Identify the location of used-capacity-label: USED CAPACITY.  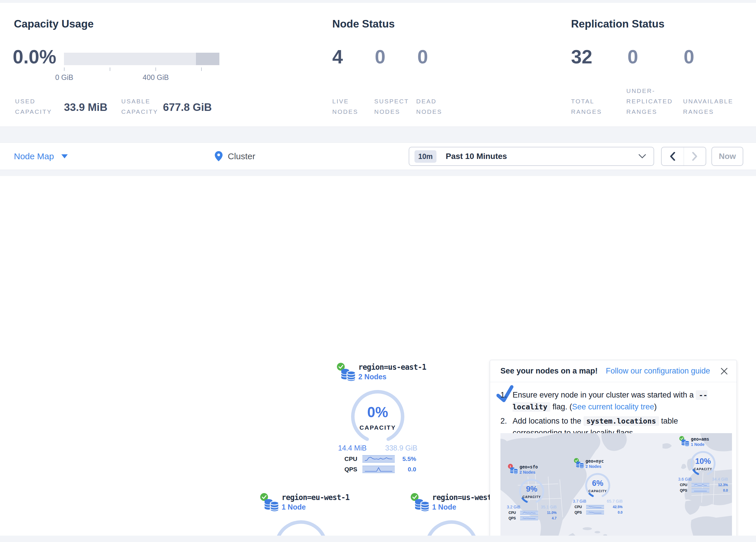
(37, 107).